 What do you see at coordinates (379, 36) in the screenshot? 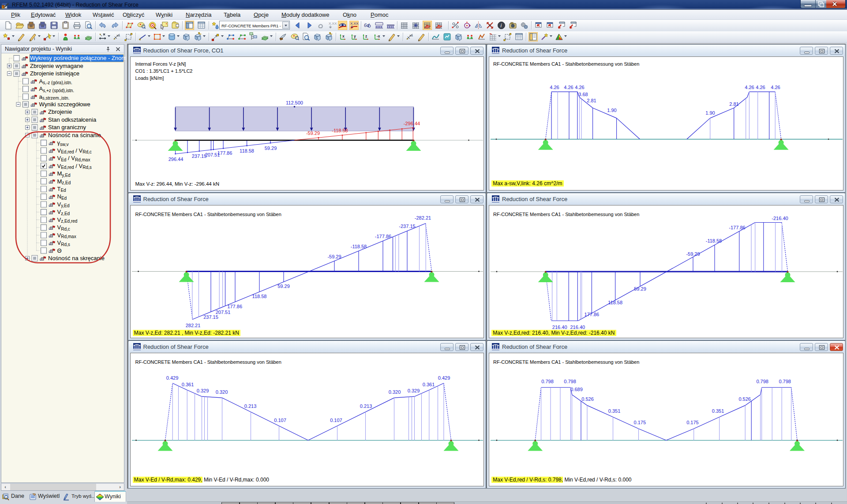
I see `svg-text: -x` at bounding box center [379, 36].